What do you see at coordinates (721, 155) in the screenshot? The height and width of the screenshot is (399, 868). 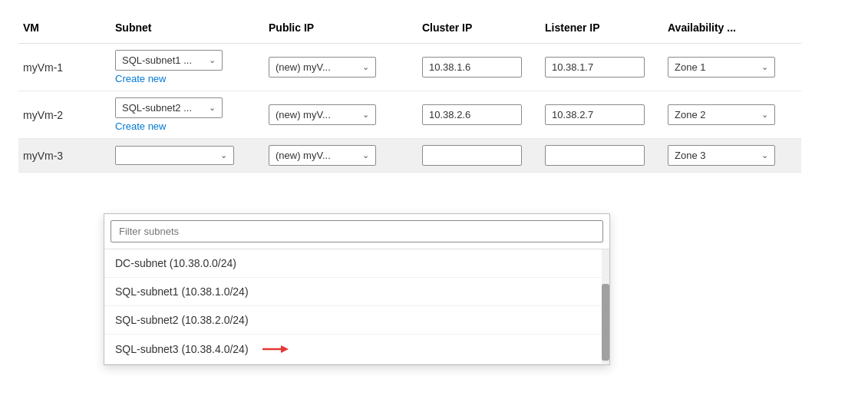 I see `availability-dropdown-3: Zone 3 ⌄` at bounding box center [721, 155].